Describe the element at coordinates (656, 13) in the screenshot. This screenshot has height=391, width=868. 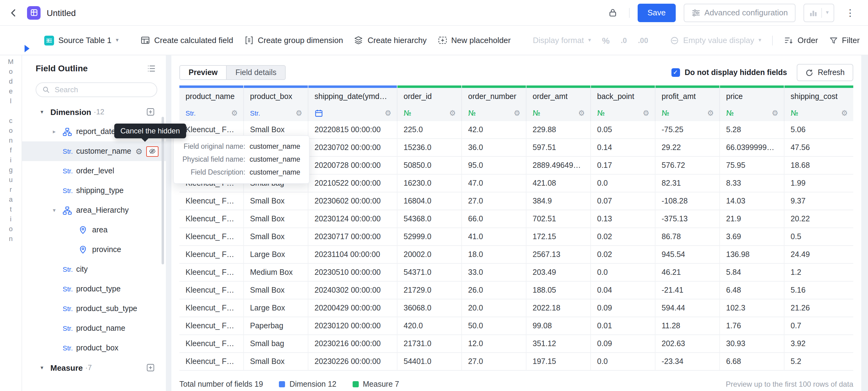
I see `save-button: Save` at that location.